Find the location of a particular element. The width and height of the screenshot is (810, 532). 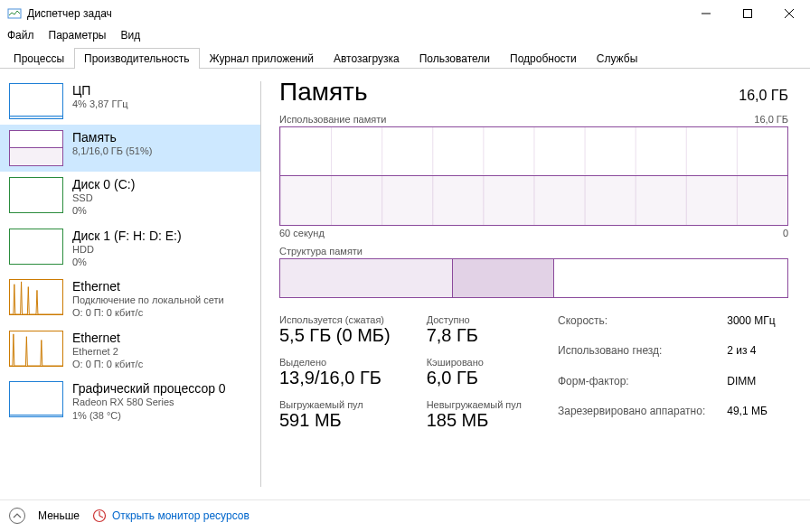

menu-view: Вид is located at coordinates (130, 35).